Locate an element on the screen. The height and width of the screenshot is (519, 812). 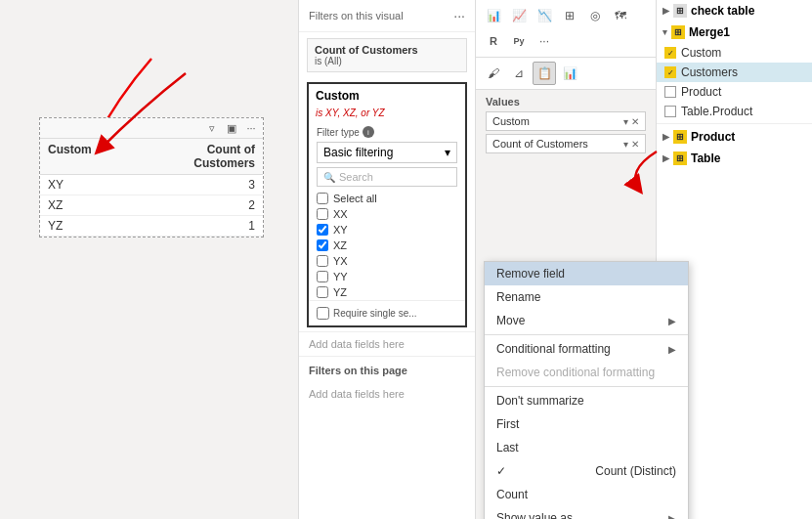
checkbox-product is located at coordinates (670, 92).